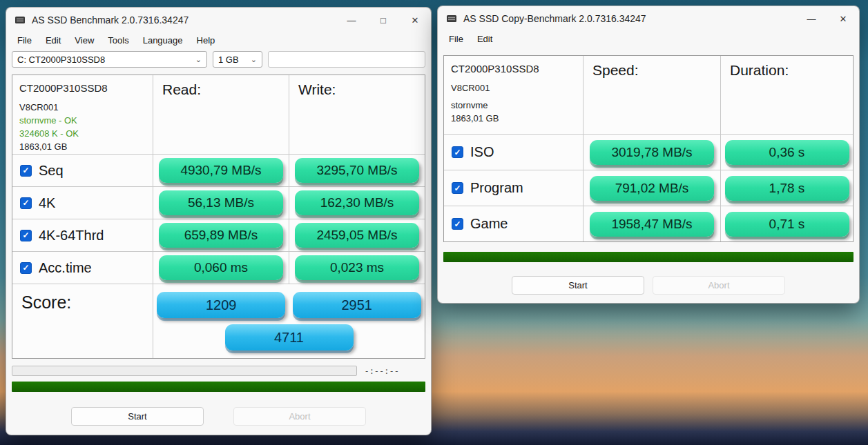 Image resolution: width=868 pixels, height=445 pixels. I want to click on 4k-read-value: 56,13 MB/s, so click(221, 203).